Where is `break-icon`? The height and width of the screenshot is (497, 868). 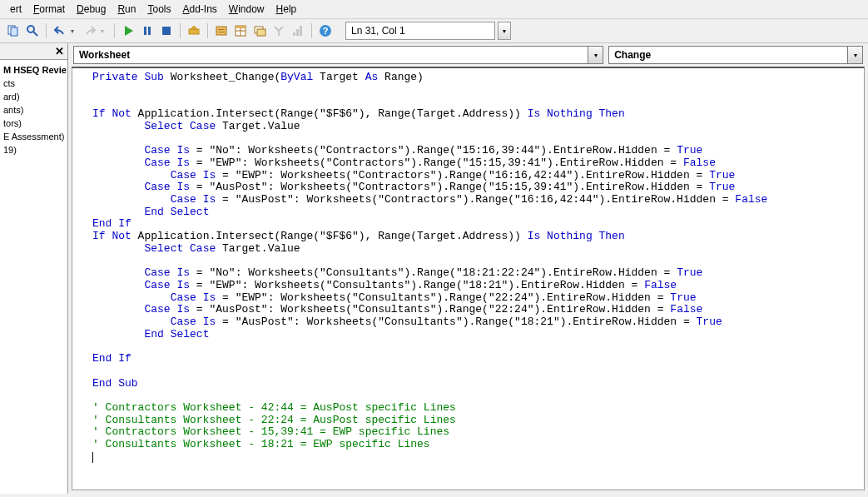
break-icon is located at coordinates (147, 31).